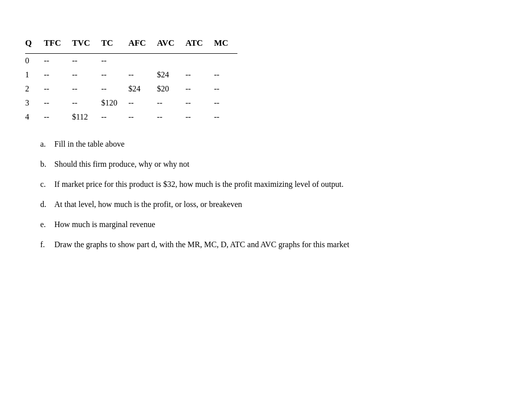  I want to click on question-text-1: Should this firm produce, why or why not, so click(122, 164).